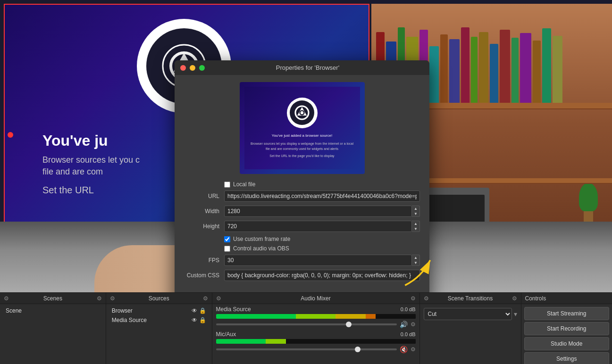 The height and width of the screenshot is (364, 612). I want to click on local-file-row: Local file, so click(302, 184).